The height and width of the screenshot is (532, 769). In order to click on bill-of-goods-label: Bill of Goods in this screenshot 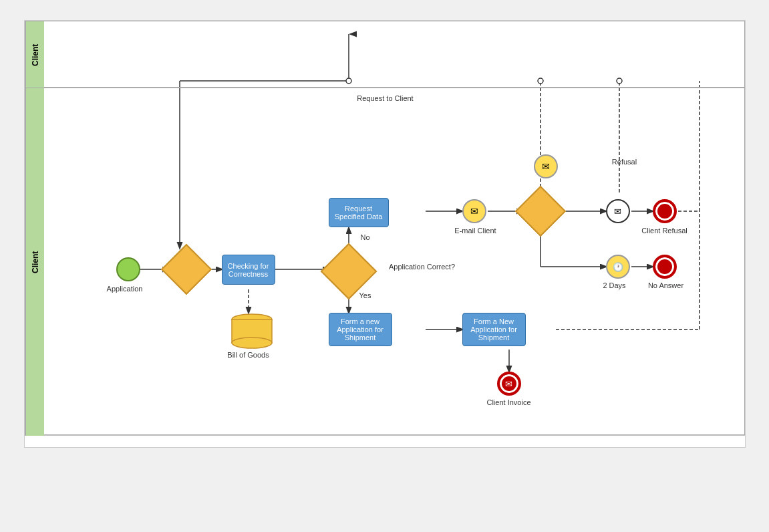, I will do `click(249, 355)`.